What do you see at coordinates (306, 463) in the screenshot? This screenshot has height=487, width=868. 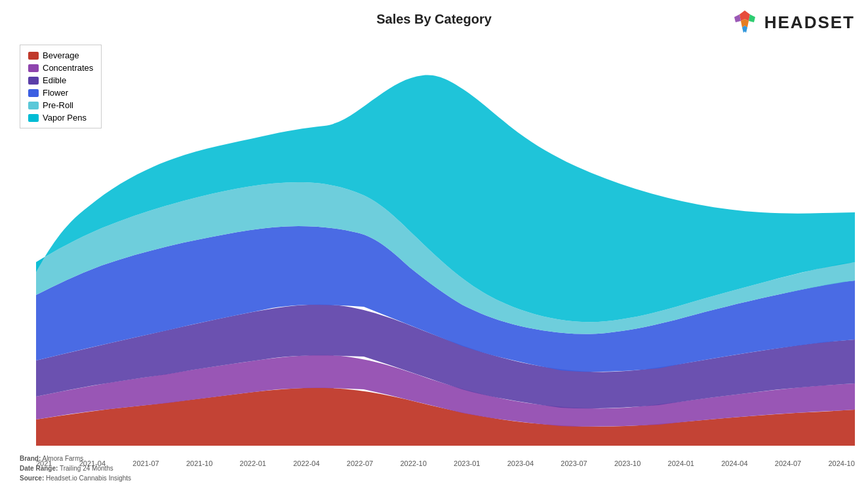 I see `x-axis-label: 2022-04` at bounding box center [306, 463].